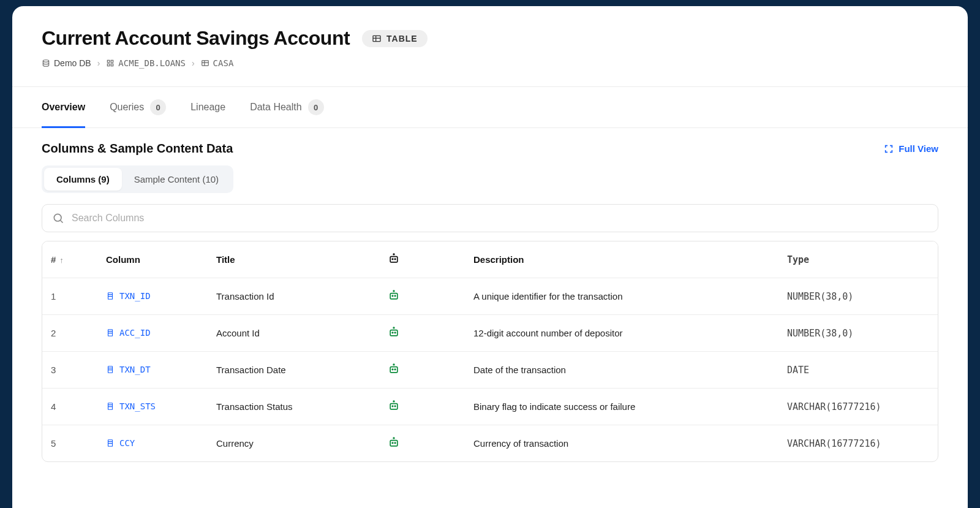 The width and height of the screenshot is (980, 508). Describe the element at coordinates (293, 333) in the screenshot. I see `row-title: Account Id` at that location.